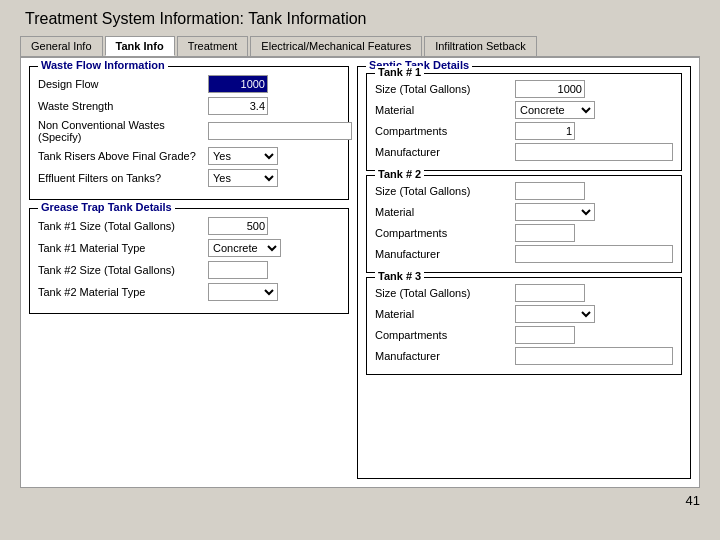 This screenshot has height=540, width=720. Describe the element at coordinates (445, 89) in the screenshot. I see `tank1-size-label: Size (Total Gallons)` at that location.